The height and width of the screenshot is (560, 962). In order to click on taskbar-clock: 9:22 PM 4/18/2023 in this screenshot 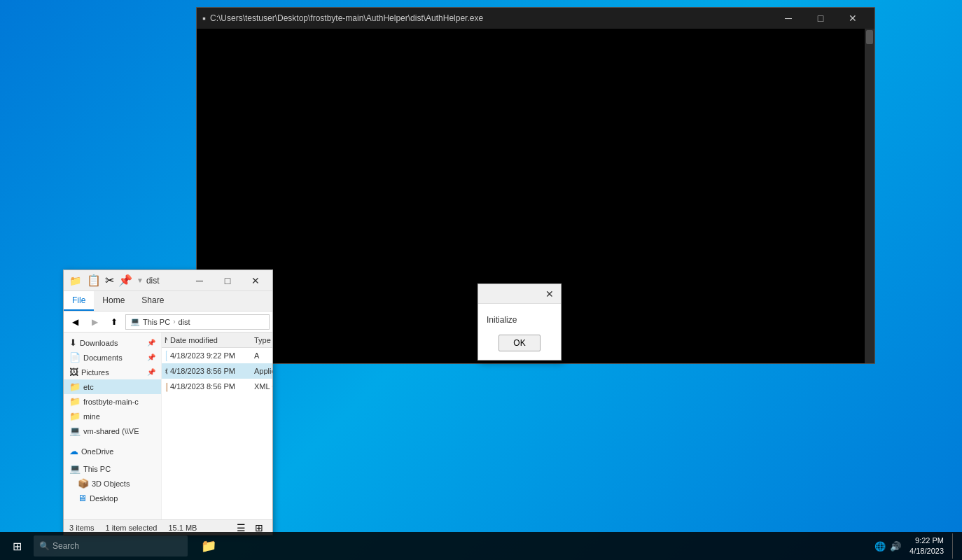, I will do `click(927, 546)`.